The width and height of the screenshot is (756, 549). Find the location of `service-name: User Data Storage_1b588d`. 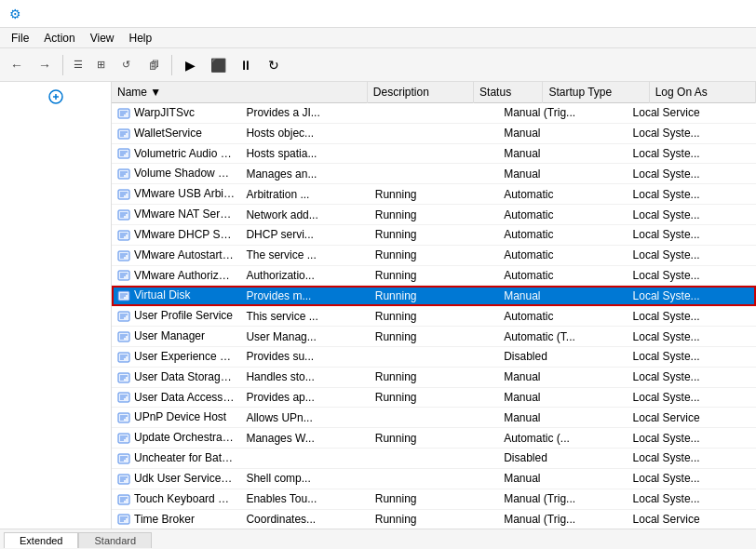

service-name: User Data Storage_1b588d is located at coordinates (187, 377).